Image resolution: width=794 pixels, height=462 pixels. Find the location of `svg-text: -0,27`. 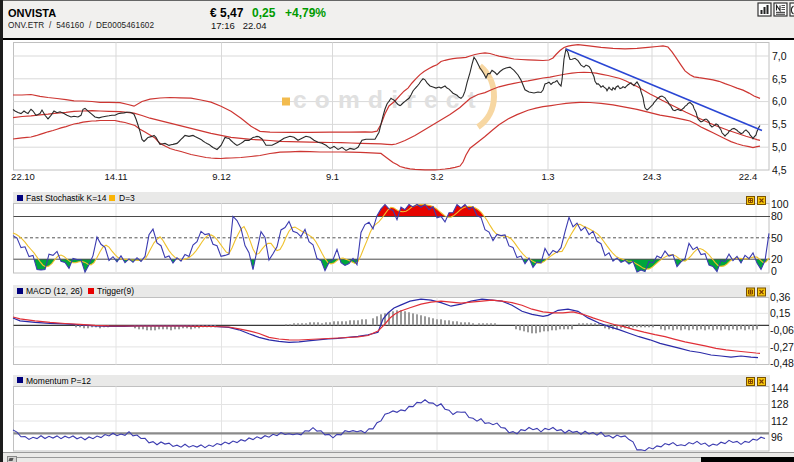

svg-text: -0,27 is located at coordinates (782, 347).